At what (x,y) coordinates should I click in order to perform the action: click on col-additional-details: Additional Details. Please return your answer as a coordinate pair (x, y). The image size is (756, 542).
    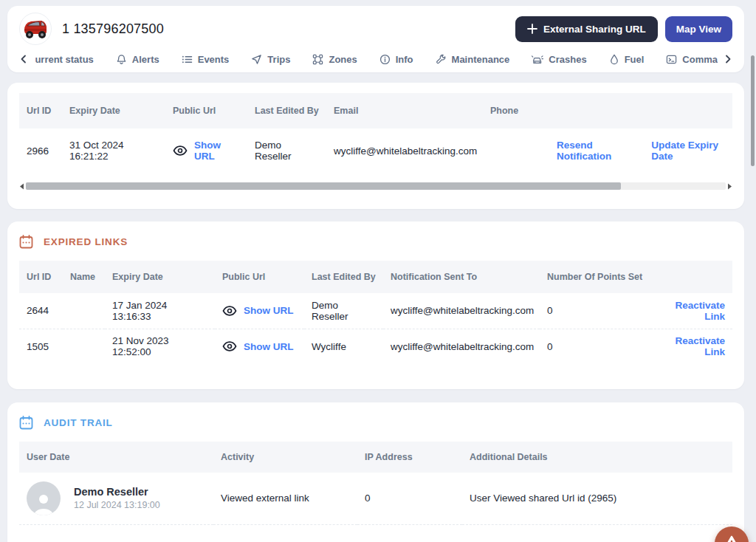
    Looking at the image, I should click on (597, 457).